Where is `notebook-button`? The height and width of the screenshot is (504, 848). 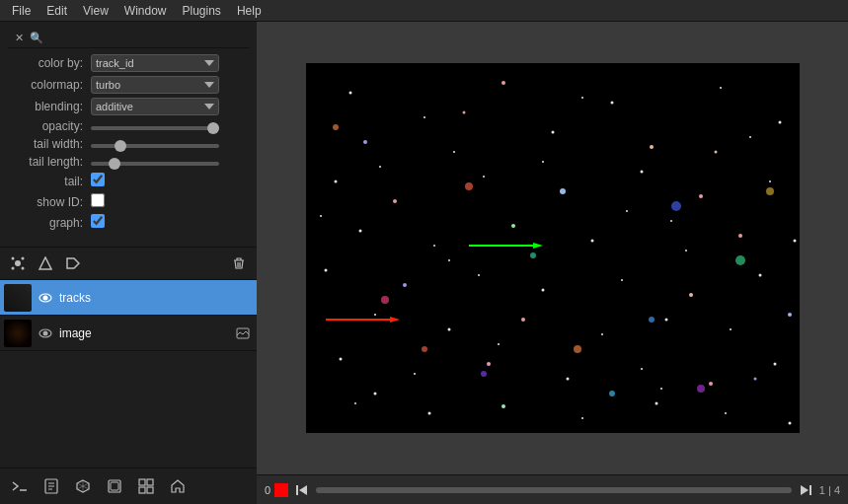
notebook-button is located at coordinates (51, 486).